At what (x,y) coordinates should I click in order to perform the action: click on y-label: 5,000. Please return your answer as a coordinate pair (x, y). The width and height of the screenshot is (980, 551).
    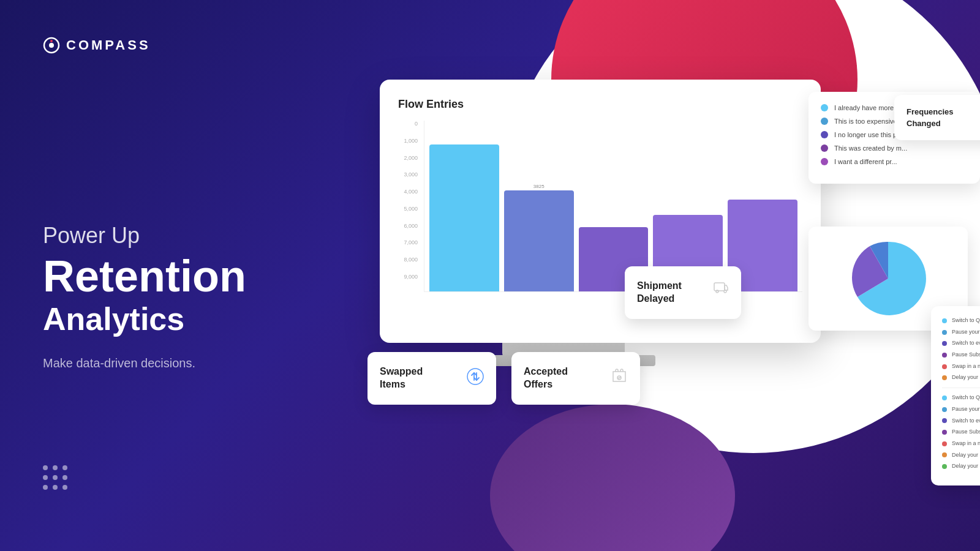
    Looking at the image, I should click on (408, 209).